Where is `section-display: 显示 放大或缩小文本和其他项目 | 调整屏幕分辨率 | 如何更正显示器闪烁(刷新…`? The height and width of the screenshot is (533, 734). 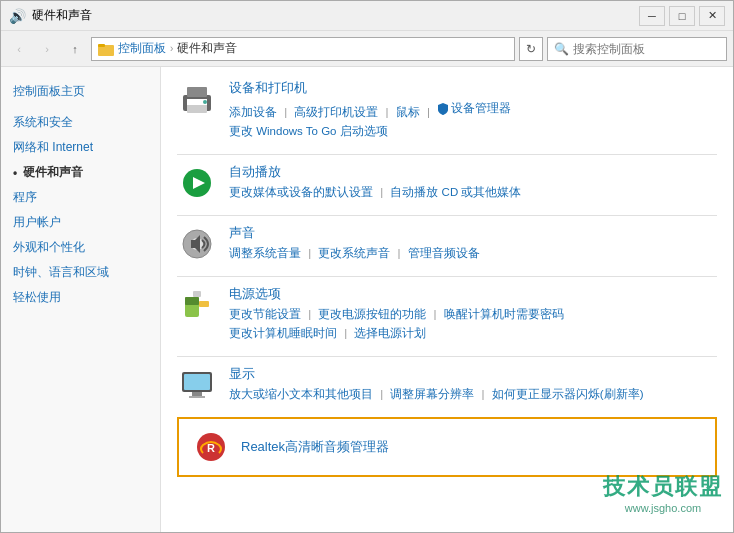 section-display: 显示 放大或缩小文本和其他项目 | 调整屏幕分辨率 | 如何更正显示器闪烁(刷新… is located at coordinates (447, 385).